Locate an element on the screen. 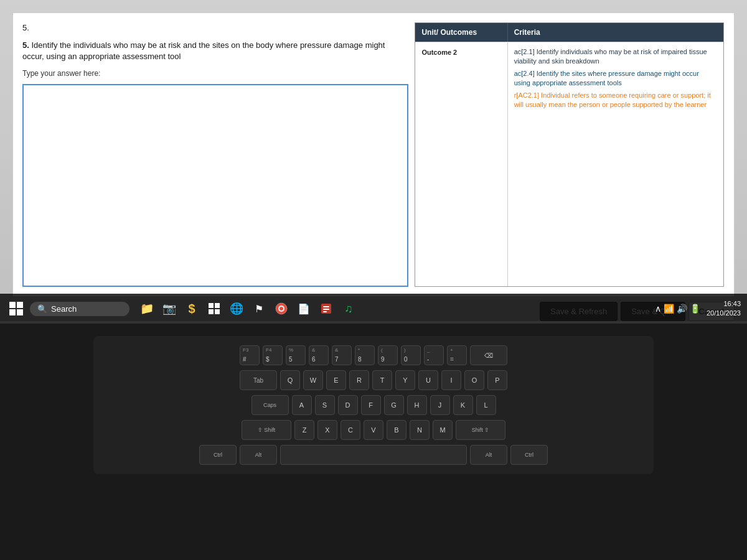 The height and width of the screenshot is (560, 747). outcome-label: Outcome 2 is located at coordinates (461, 164).